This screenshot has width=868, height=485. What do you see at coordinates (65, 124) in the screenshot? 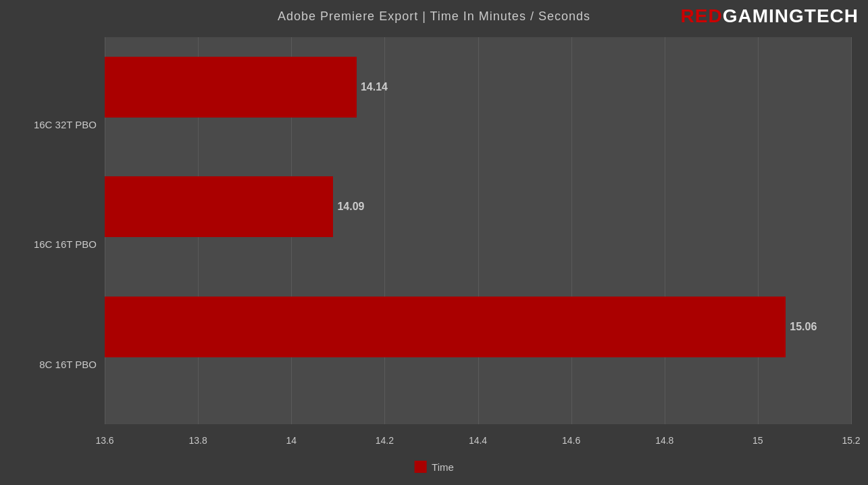
I see `y-label-0: 16C 32T PBO` at bounding box center [65, 124].